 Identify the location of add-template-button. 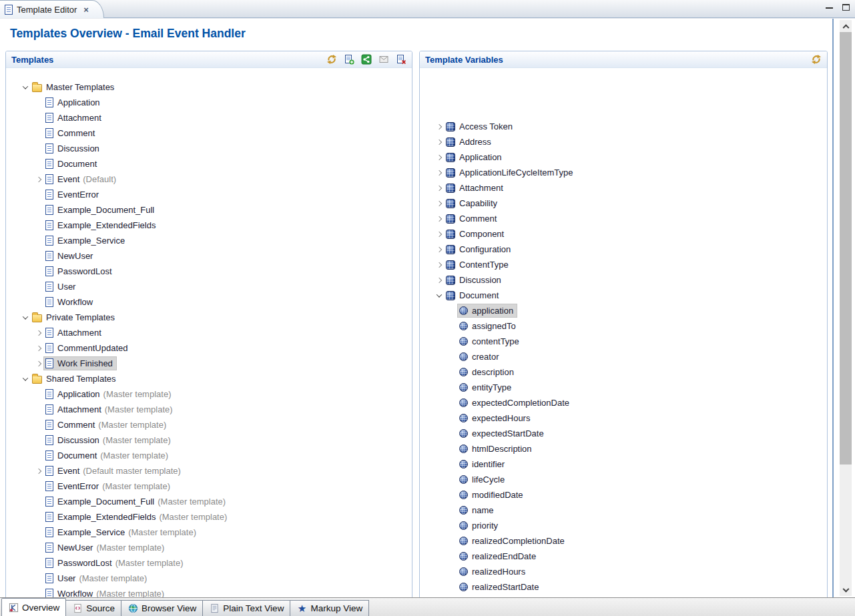
(349, 59).